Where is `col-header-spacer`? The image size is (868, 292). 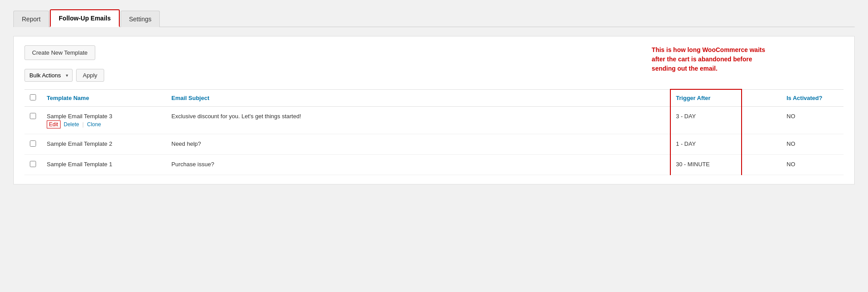
col-header-spacer is located at coordinates (761, 98).